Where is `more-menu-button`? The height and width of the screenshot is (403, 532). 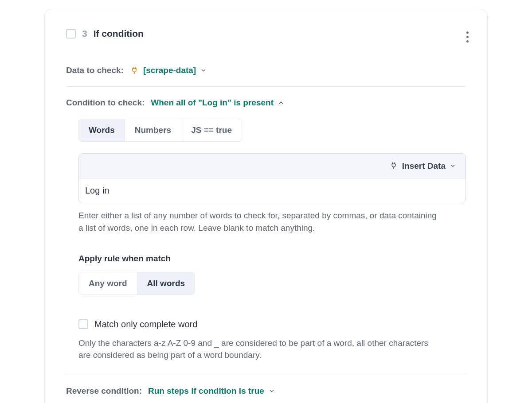
more-menu-button is located at coordinates (467, 37).